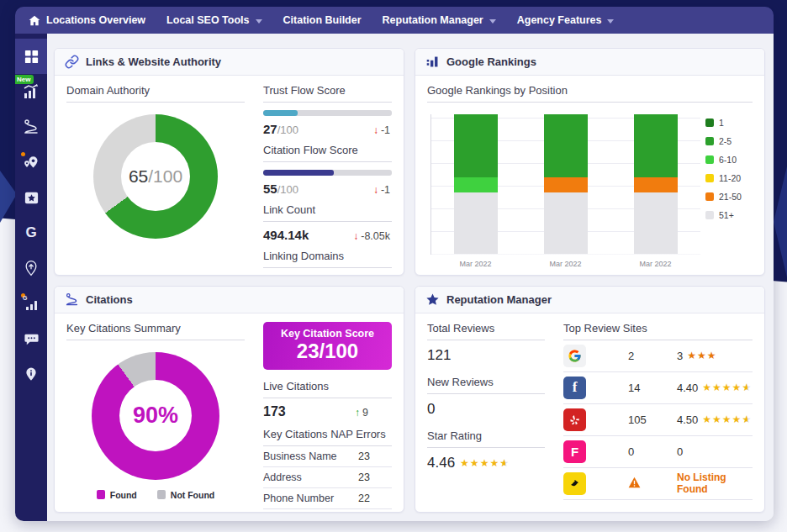  Describe the element at coordinates (156, 495) in the screenshot. I see `citations-legend: Found Not Found` at that location.